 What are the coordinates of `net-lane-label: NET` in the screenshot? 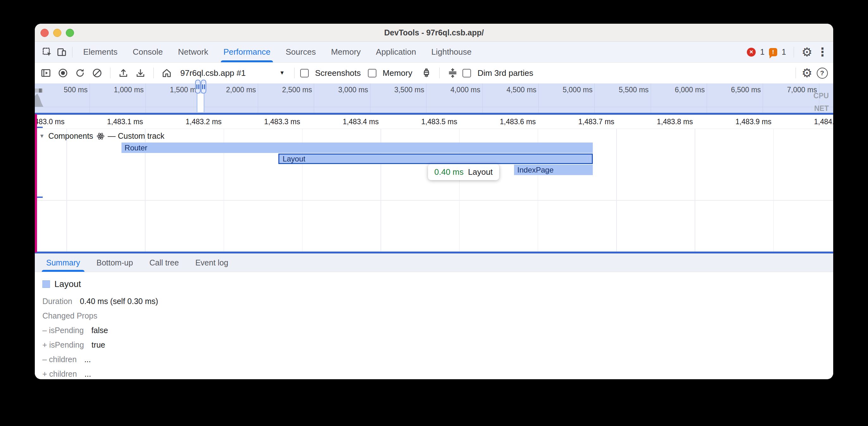 It's located at (822, 108).